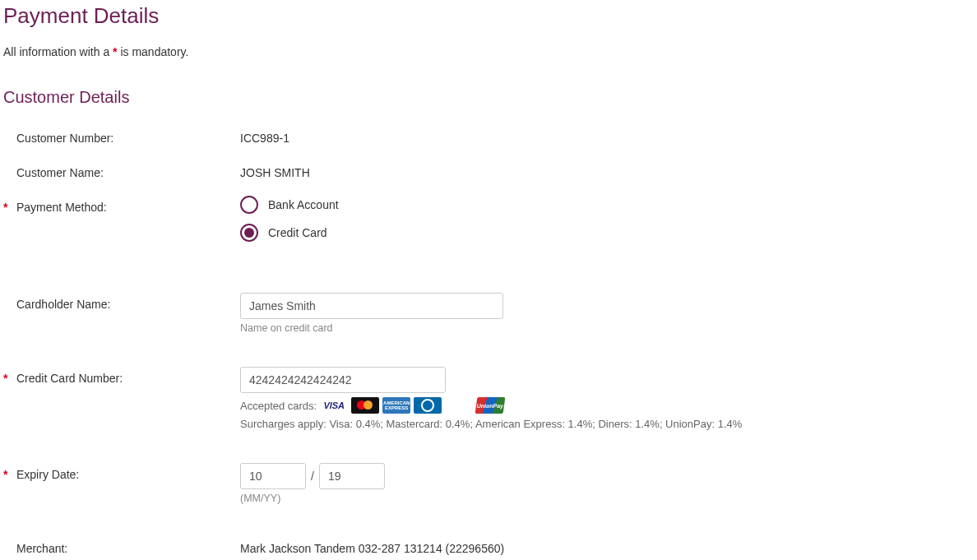  Describe the element at coordinates (607, 205) in the screenshot. I see `radio-bank-account: Bank Account` at that location.